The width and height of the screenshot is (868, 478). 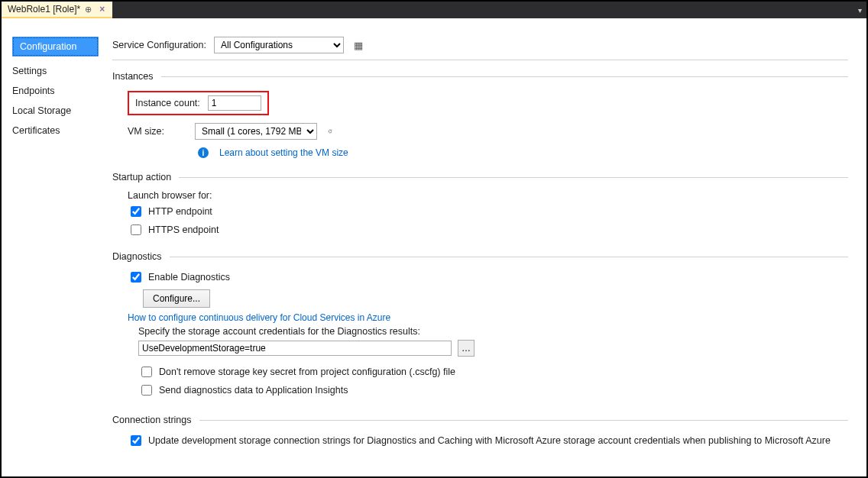 I want to click on nav-local-storage: Local Storage, so click(x=53, y=111).